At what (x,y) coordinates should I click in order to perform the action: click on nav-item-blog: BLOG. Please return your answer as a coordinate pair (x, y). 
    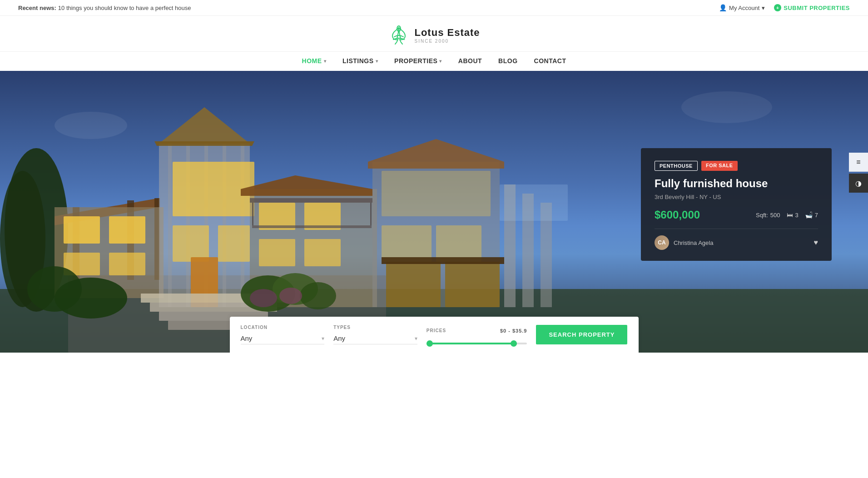
    Looking at the image, I should click on (508, 61).